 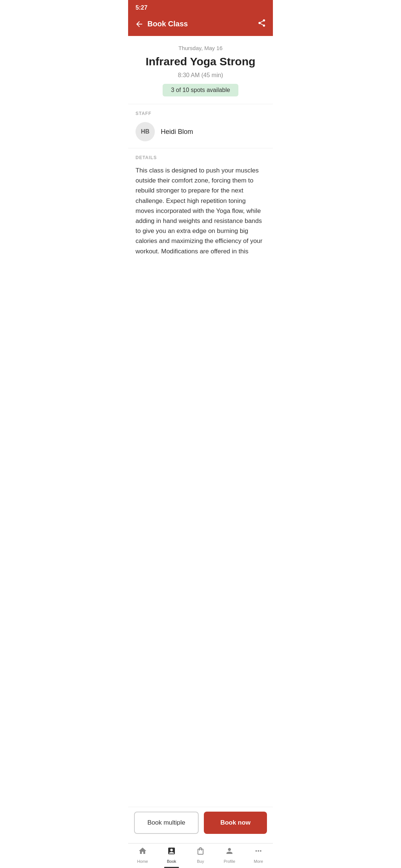 I want to click on back-icon, so click(x=139, y=24).